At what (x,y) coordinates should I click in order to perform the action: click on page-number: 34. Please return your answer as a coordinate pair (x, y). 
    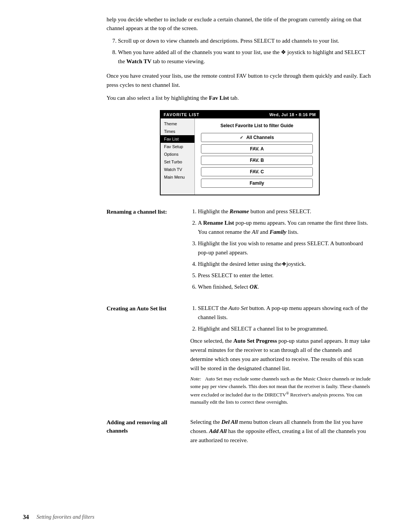
    Looking at the image, I should click on (26, 517).